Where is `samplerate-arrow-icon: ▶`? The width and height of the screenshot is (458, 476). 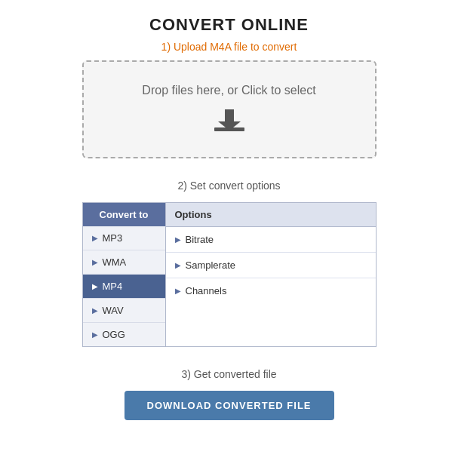
samplerate-arrow-icon: ▶ is located at coordinates (178, 266).